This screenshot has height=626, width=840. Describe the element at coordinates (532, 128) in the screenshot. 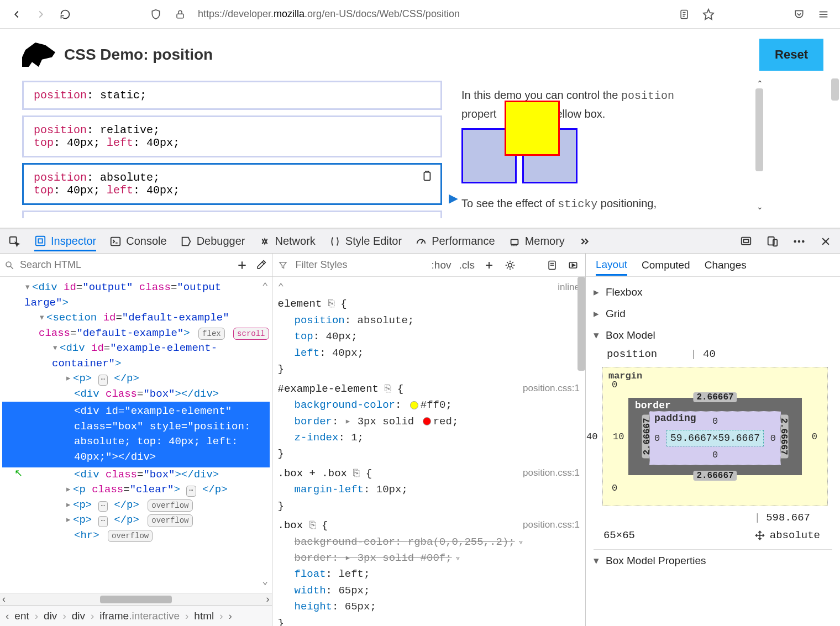

I see `yellow-box` at that location.